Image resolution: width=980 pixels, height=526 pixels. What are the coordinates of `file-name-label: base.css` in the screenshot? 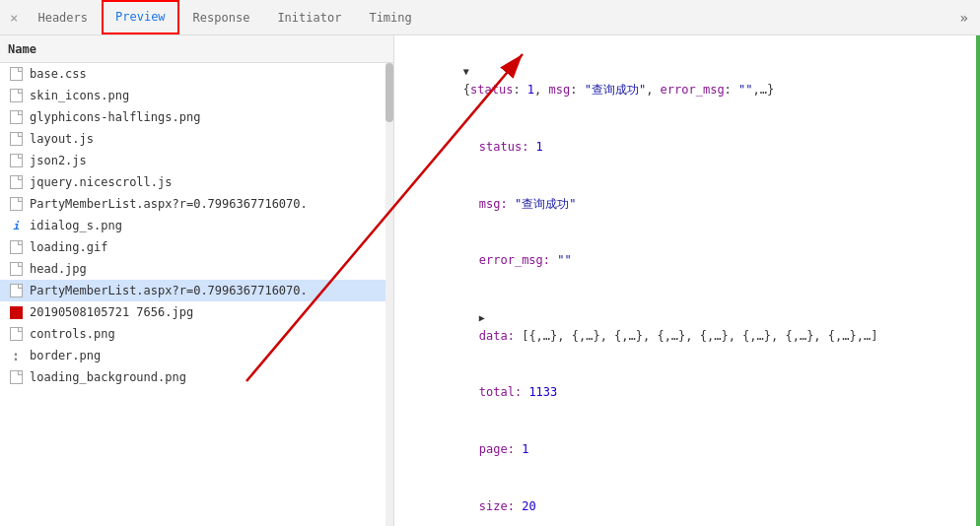 It's located at (58, 74).